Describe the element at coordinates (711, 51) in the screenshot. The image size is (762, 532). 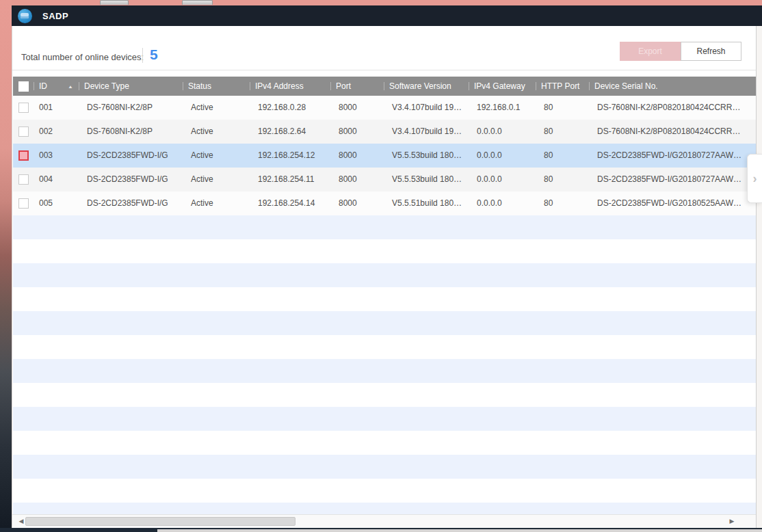
I see `refresh-button: Refresh` at that location.